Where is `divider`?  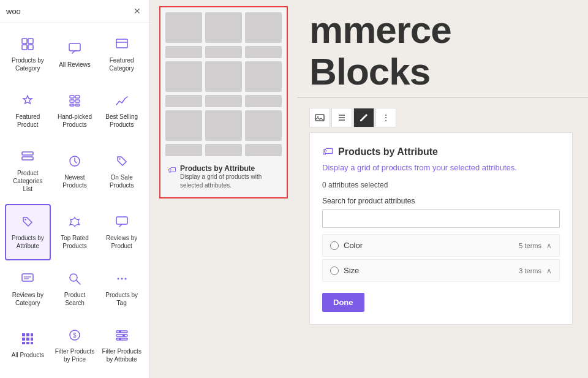
divider is located at coordinates (442, 98).